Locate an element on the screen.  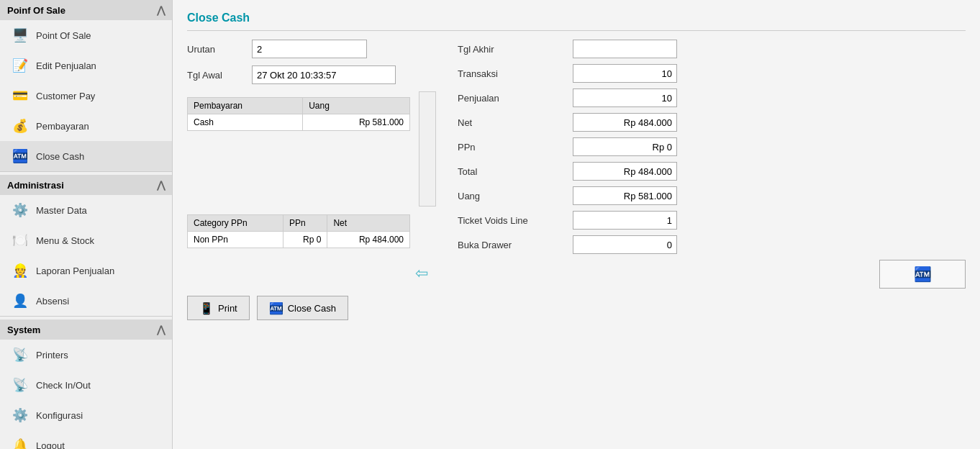
pos-icon: 🖥️ is located at coordinates (20, 35).